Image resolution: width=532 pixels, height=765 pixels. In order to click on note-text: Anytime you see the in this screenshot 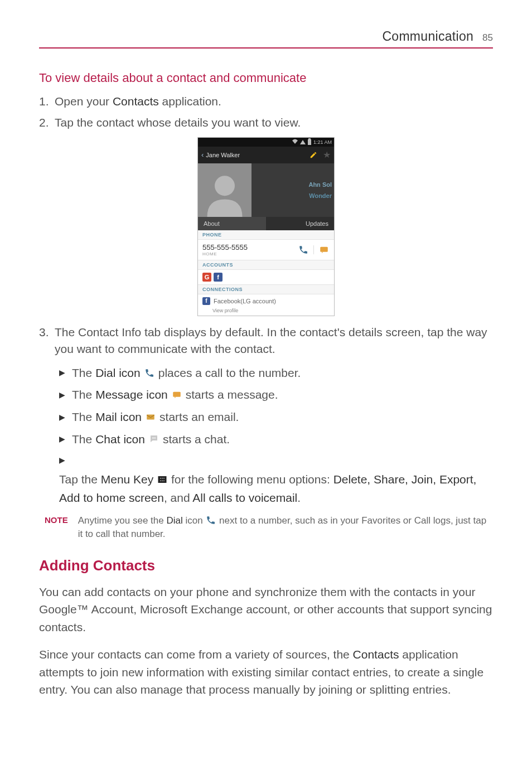, I will do `click(123, 521)`.